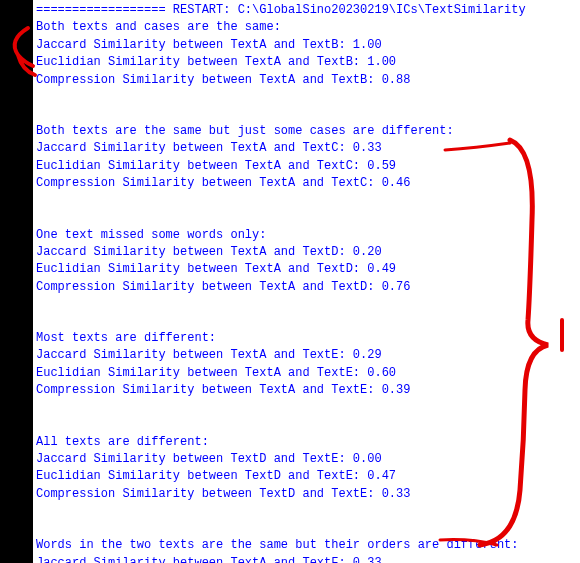  What do you see at coordinates (306, 476) in the screenshot?
I see `output-line: Euclidian Similarity between TextD and T…` at bounding box center [306, 476].